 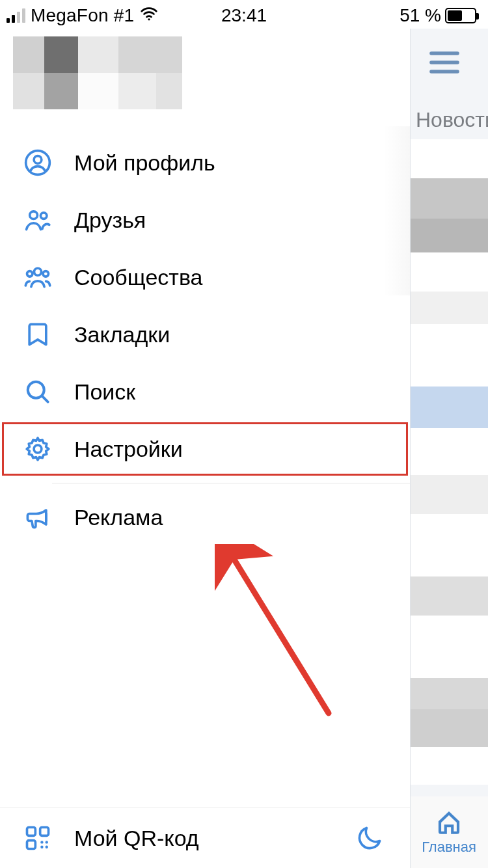 I want to click on battery-icon, so click(x=461, y=16).